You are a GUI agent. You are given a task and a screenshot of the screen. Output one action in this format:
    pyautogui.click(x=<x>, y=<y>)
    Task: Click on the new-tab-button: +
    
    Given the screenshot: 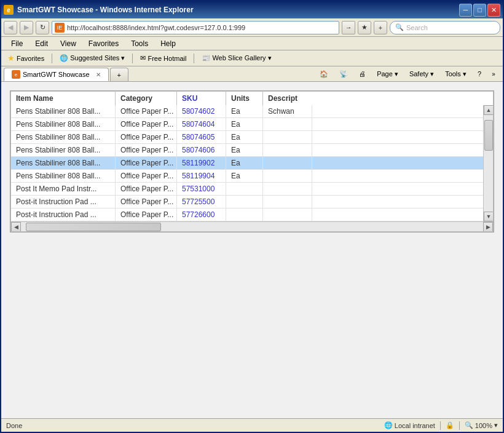 What is the action you would take?
    pyautogui.click(x=119, y=74)
    